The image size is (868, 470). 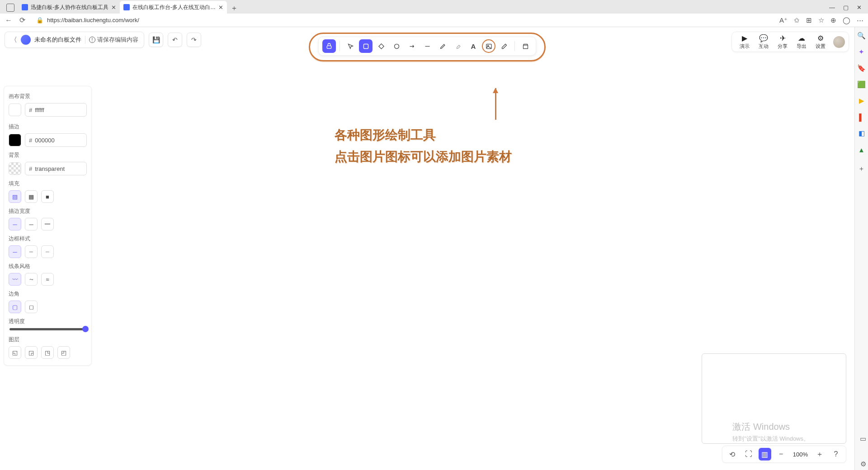 What do you see at coordinates (15, 140) in the screenshot?
I see `stroke-swatch` at bounding box center [15, 140].